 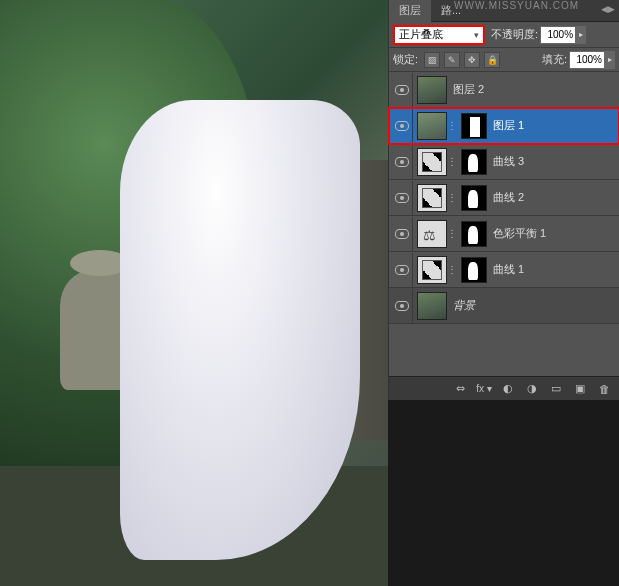 What do you see at coordinates (558, 35) in the screenshot?
I see `opacity-input: 100%` at bounding box center [558, 35].